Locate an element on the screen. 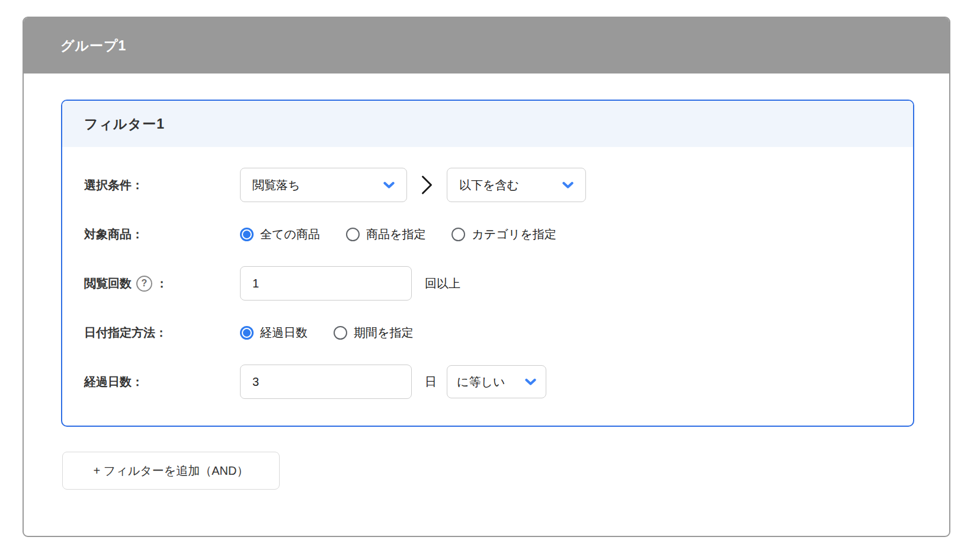 The image size is (980, 556). row-selection-condition: 選択条件： 閲覧落ち is located at coordinates (489, 185).